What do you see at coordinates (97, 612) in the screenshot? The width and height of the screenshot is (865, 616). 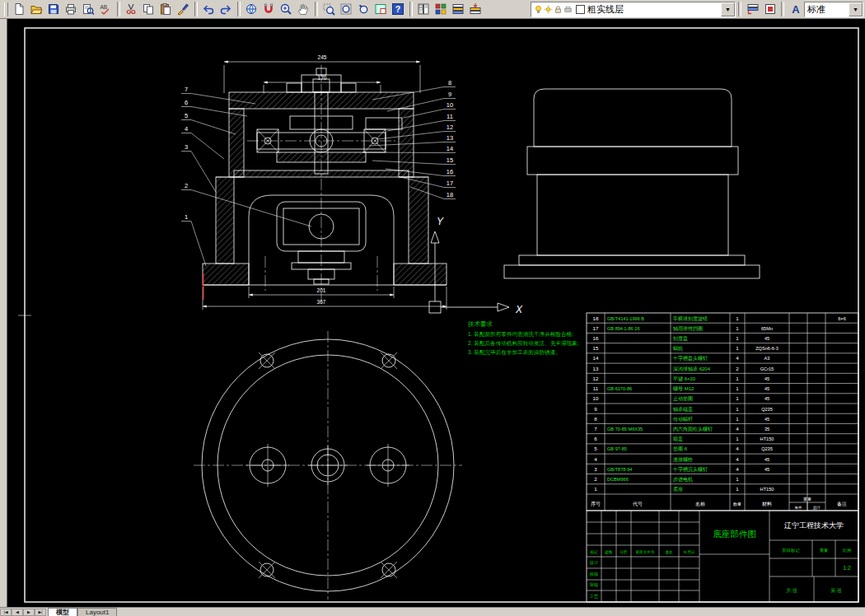 I see `tab-layout1: Layout1` at bounding box center [97, 612].